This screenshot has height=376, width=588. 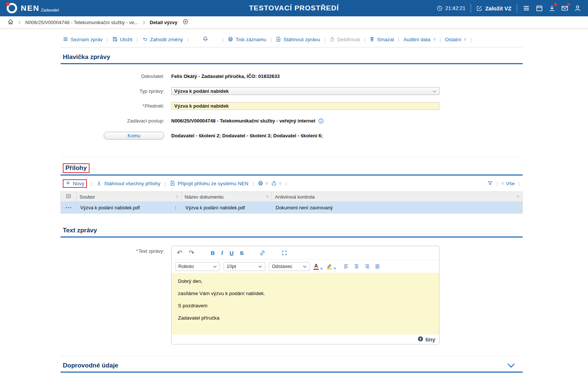 I want to click on paragraph-style-select: Odstavec, so click(x=289, y=267).